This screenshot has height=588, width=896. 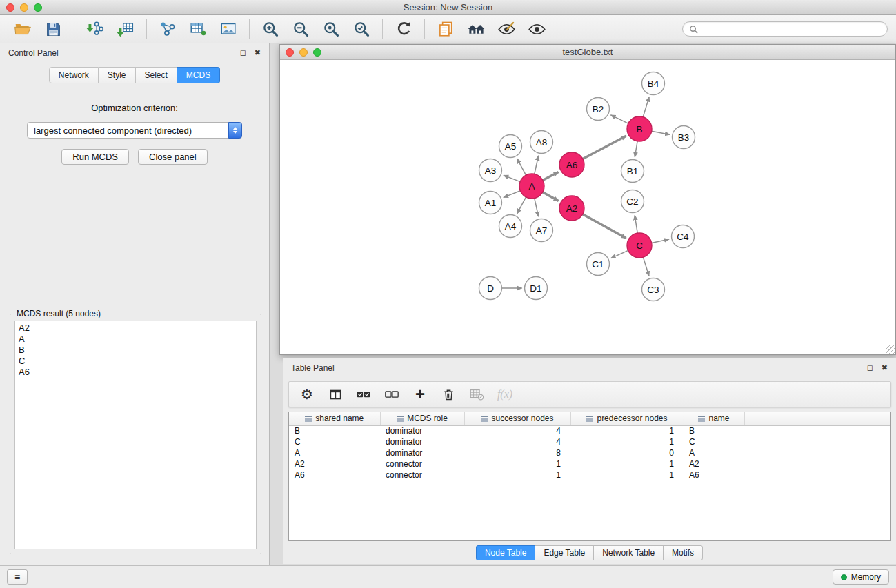 What do you see at coordinates (537, 165) in the screenshot?
I see `edge-A-A8` at bounding box center [537, 165].